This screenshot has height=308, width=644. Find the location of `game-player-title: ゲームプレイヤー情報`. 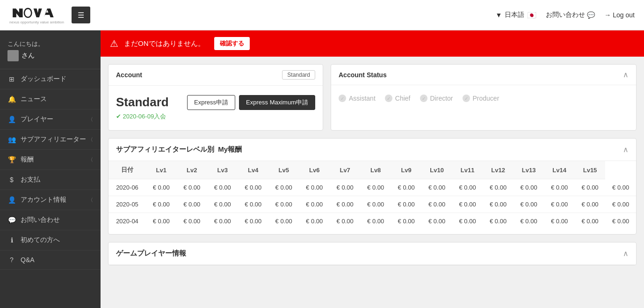

game-player-title: ゲームプレイヤー情報 is located at coordinates (151, 254).